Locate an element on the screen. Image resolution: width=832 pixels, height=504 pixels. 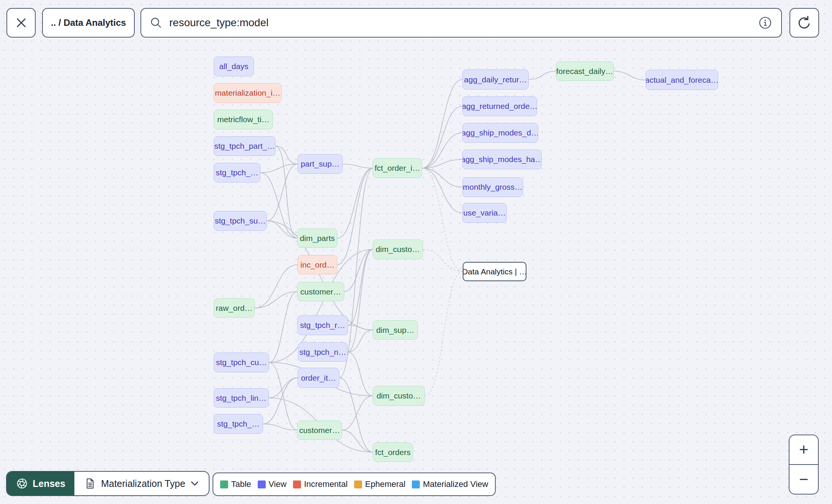
graph-node-exposure_data_analytics: Data Analytics | … is located at coordinates (495, 272).